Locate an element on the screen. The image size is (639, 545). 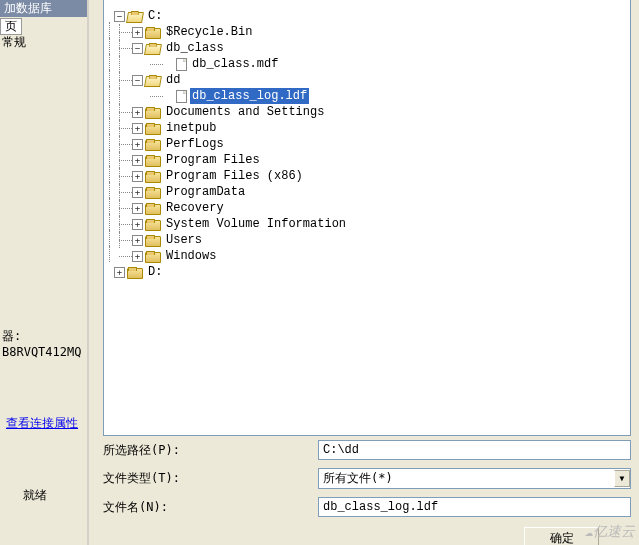
tree-node-selected: db_class_log.ldf is located at coordinates (367, 96).